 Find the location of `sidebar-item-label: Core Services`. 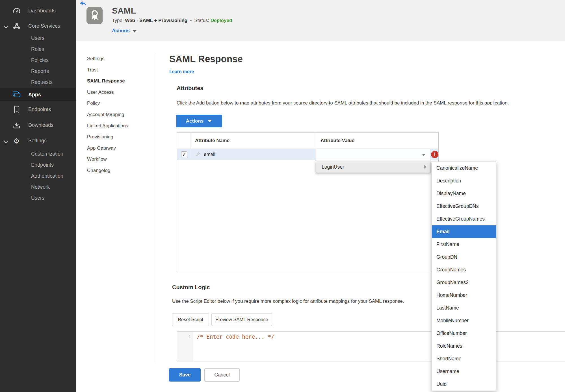

sidebar-item-label: Core Services is located at coordinates (44, 26).